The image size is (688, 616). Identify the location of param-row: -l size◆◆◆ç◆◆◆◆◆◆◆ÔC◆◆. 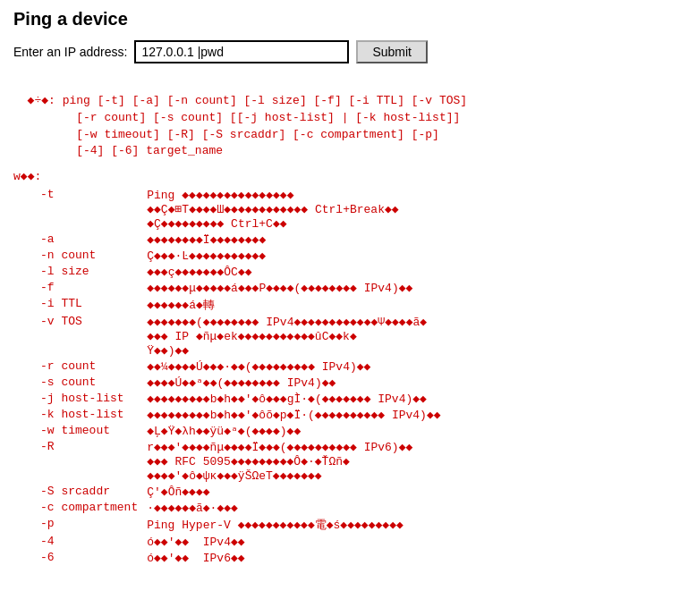
(227, 272).